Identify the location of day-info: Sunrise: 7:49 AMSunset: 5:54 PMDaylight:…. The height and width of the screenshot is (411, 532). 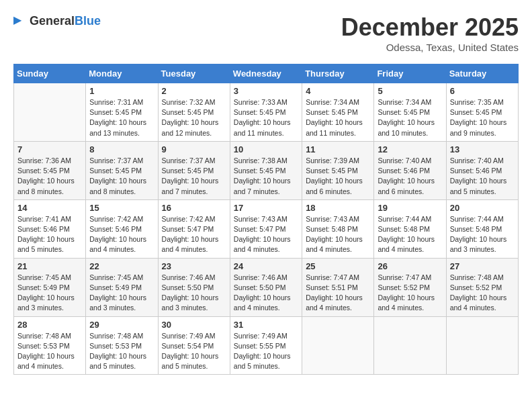
(194, 352).